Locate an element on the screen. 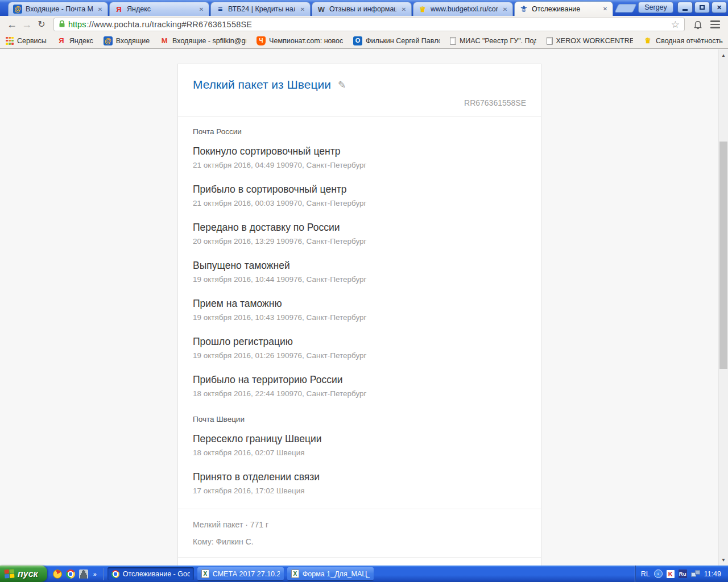 This screenshot has width=728, height=582. task-button-smeta: X СМЕТА 2017 27.10.2... is located at coordinates (241, 574).